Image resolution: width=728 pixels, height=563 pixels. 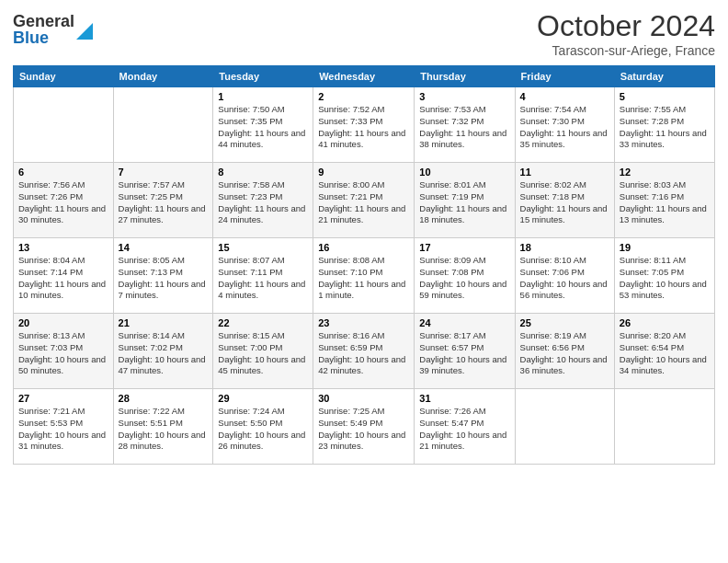 What do you see at coordinates (464, 323) in the screenshot?
I see `day-number: 24` at bounding box center [464, 323].